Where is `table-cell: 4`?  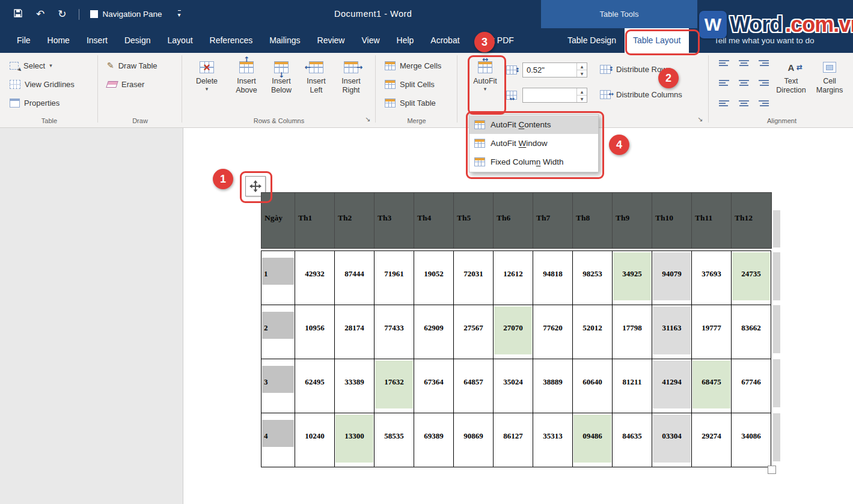
table-cell: 4 is located at coordinates (278, 440).